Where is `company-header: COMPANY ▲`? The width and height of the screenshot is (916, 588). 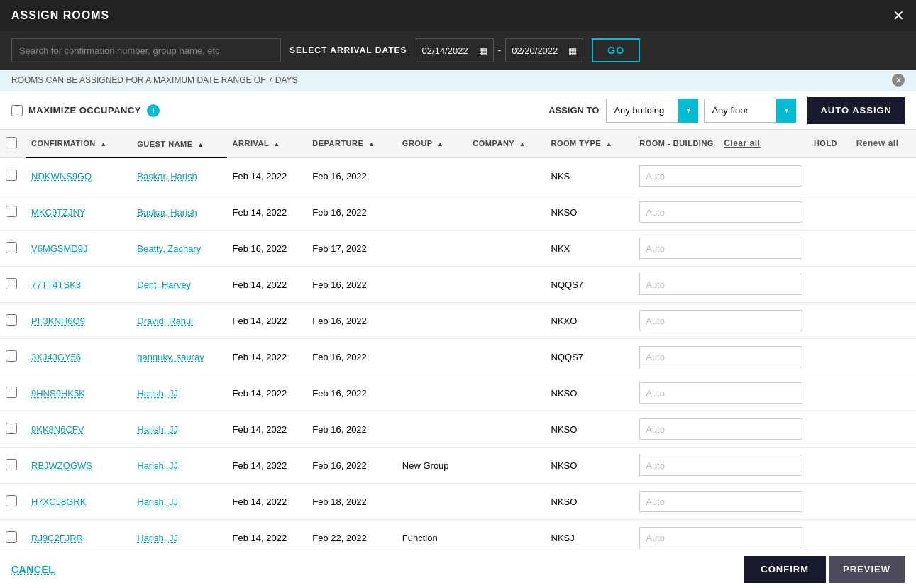
company-header: COMPANY ▲ is located at coordinates (506, 143).